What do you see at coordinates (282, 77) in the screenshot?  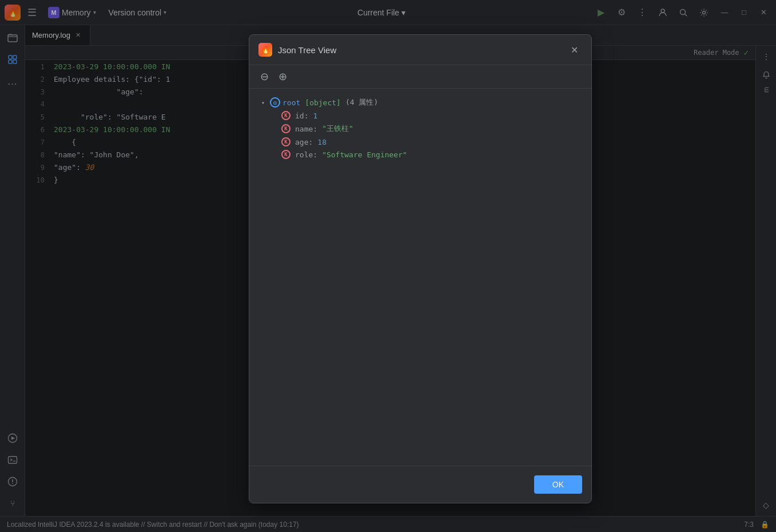 I see `expand-all-button: ⊕` at bounding box center [282, 77].